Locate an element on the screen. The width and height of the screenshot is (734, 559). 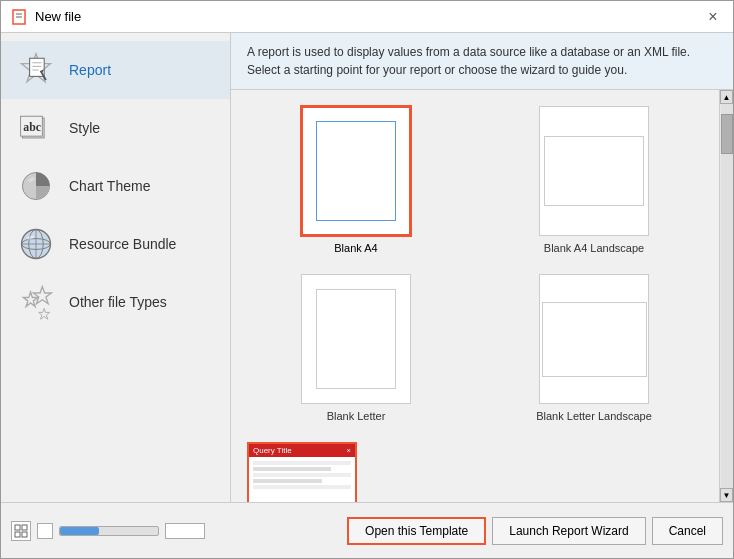
app-icon is located at coordinates (20, 17).